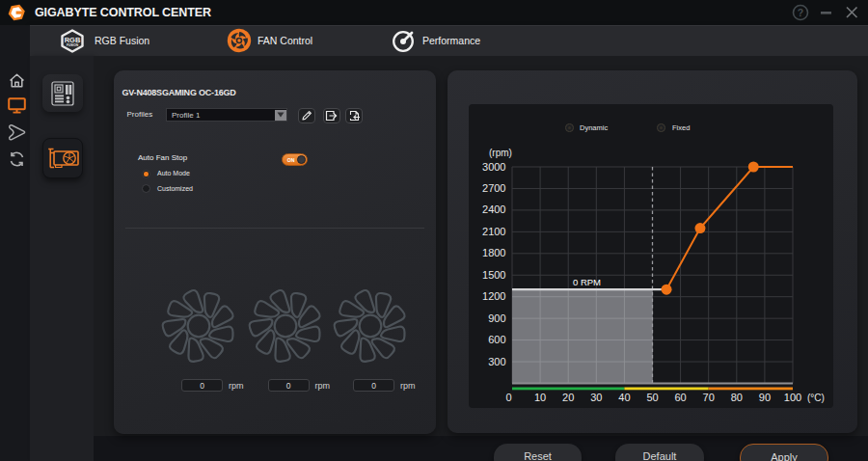  What do you see at coordinates (494, 167) in the screenshot?
I see `svg-text: 3000` at bounding box center [494, 167].